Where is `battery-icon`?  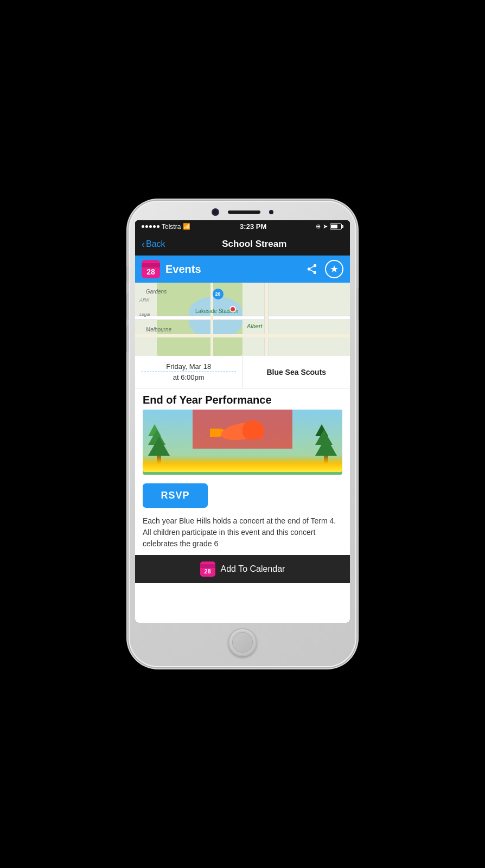
battery-icon is located at coordinates (336, 227).